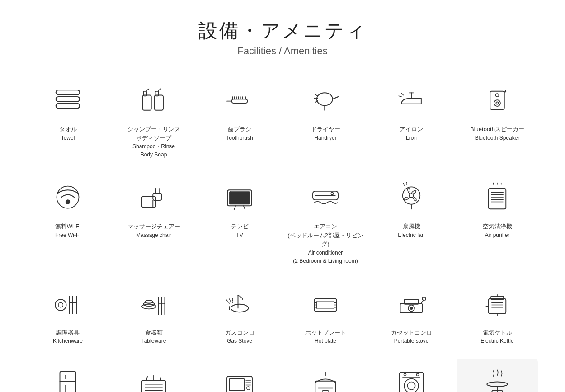 The width and height of the screenshot is (565, 392). I want to click on kitchenware-label-jp: 調理器具, so click(68, 333).